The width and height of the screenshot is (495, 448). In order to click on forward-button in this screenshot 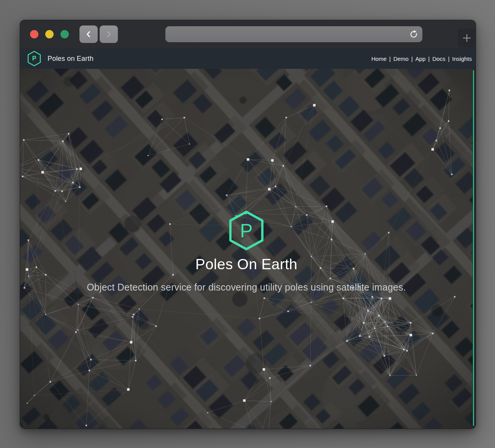, I will do `click(109, 34)`.